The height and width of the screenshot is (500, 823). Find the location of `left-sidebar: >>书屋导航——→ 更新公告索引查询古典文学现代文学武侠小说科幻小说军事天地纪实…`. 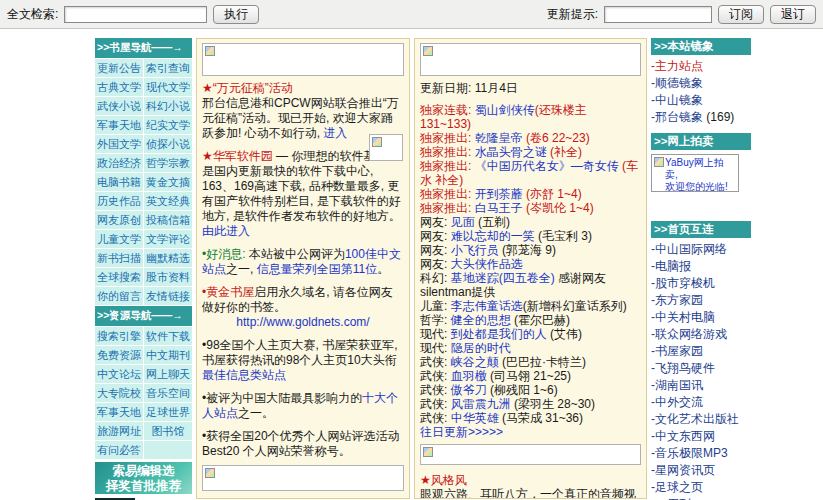

left-sidebar: >>书屋导航——→ 更新公告索引查询古典文学现代文学武侠小说科幻小说军事天地纪实… is located at coordinates (144, 269).